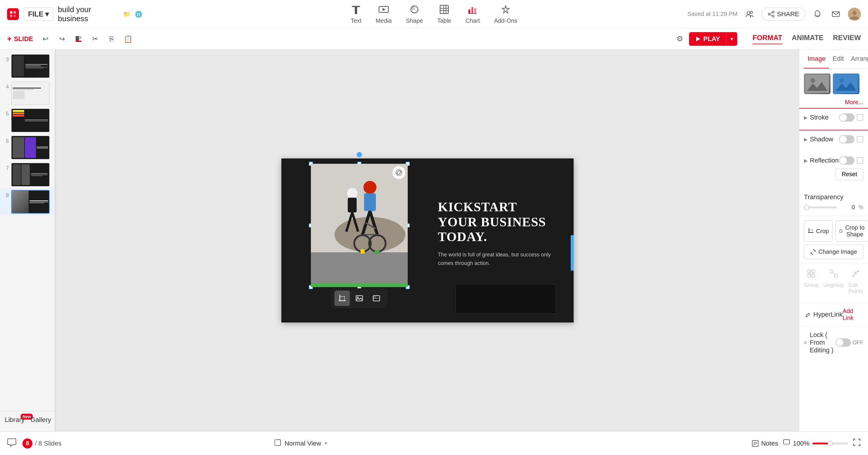 The width and height of the screenshot is (868, 455). Describe the element at coordinates (27, 93) in the screenshot. I see `slide-thumbnail-4: 4` at that location.